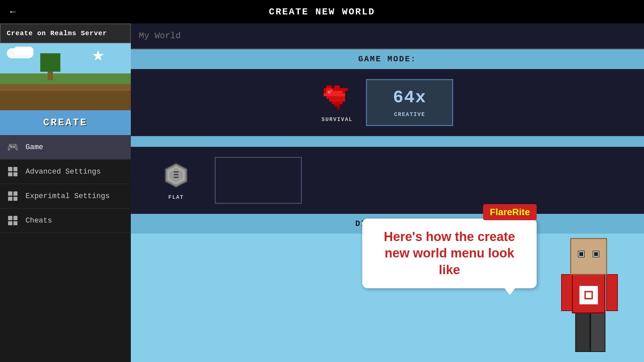  What do you see at coordinates (387, 103) in the screenshot?
I see `game-mode-section: SURVIVAL 64x CREATIVE` at bounding box center [387, 103].